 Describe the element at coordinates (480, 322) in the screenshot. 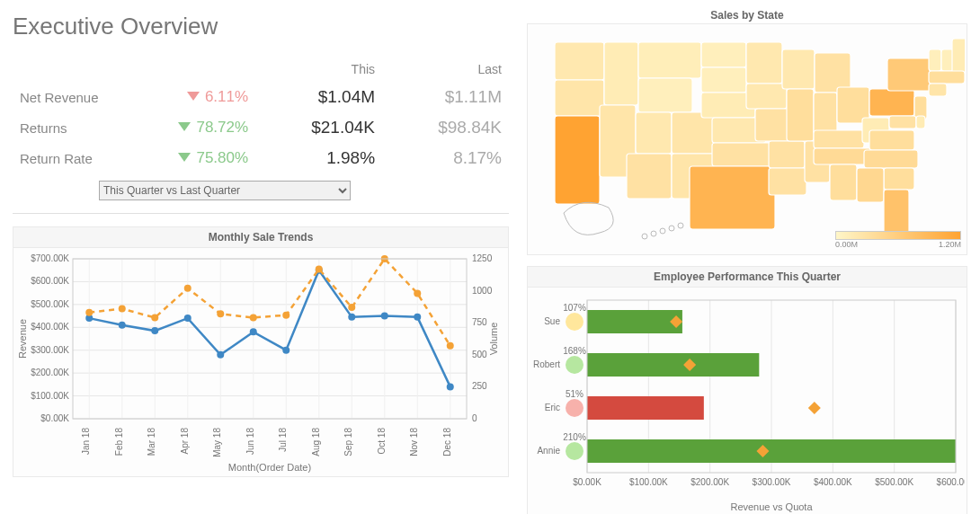

I see `svg-text: 750` at that location.